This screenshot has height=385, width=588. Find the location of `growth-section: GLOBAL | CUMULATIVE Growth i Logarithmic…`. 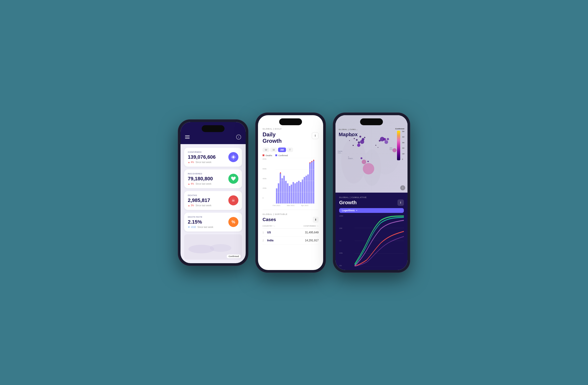

growth-section: GLOBAL | CUMULATIVE Growth i Logarithmic… is located at coordinates (372, 231).